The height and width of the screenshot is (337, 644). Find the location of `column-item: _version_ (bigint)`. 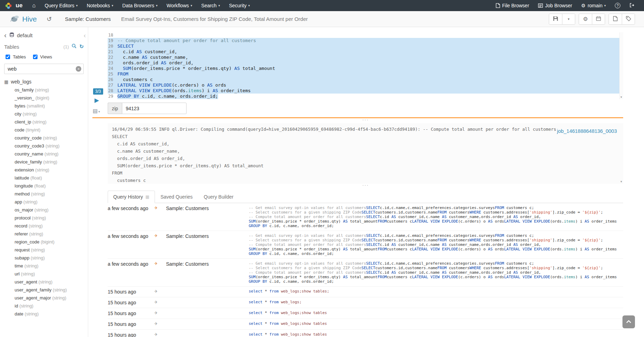

column-item: _version_ (bigint) is located at coordinates (44, 98).